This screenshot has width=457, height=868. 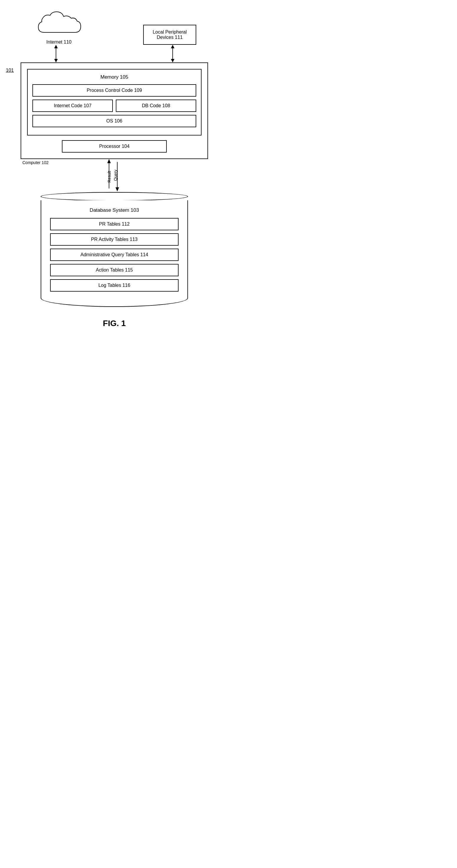 I want to click on peripheral-label: Local PeripheralDevices 111, so click(x=170, y=34).